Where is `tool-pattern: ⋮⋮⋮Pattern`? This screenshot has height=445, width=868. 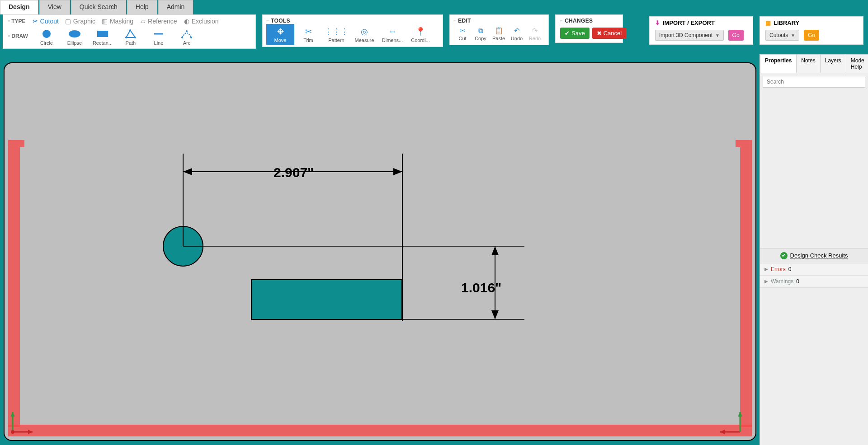 tool-pattern: ⋮⋮⋮Pattern is located at coordinates (336, 34).